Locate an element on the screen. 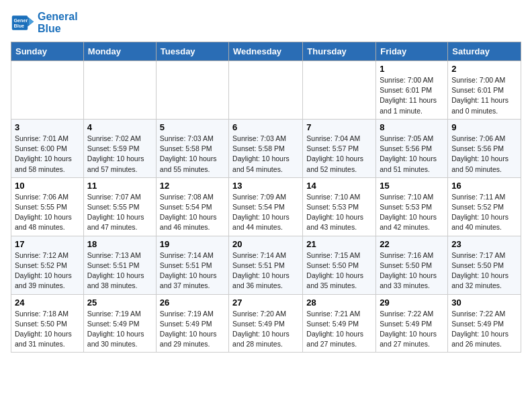  weekday-header-cell: Monday is located at coordinates (120, 52).